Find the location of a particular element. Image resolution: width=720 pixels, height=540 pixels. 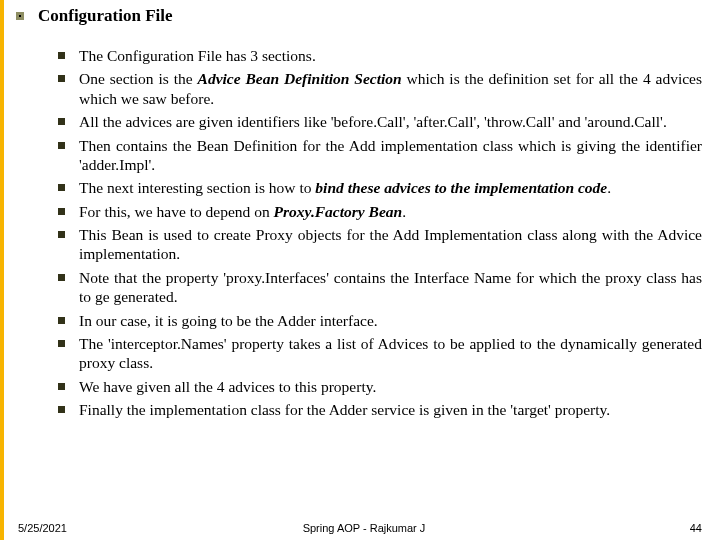

bullet-text: We have given all the 4 advices to this … is located at coordinates (390, 386).